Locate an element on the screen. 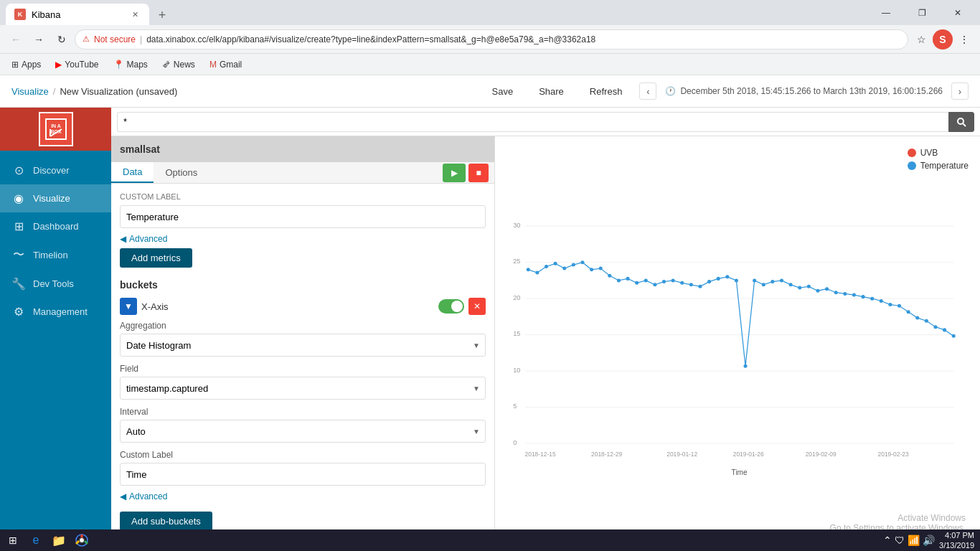 The image size is (980, 551). maximize-button: ❐ is located at coordinates (922, 13).